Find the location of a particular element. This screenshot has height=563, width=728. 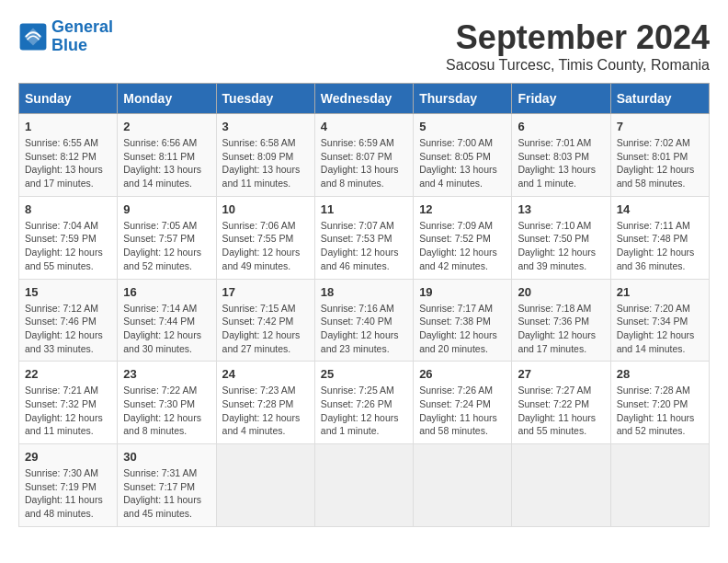

calendar-cell: 18Sunrise: 7:16 AMSunset: 7:40 PMDayligh… is located at coordinates (364, 320).